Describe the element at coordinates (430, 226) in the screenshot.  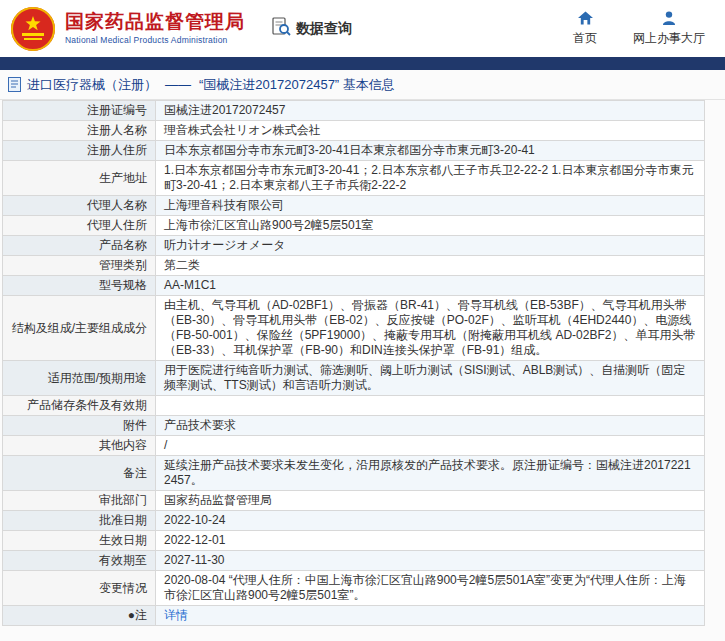
I see `row-value: 上海市徐汇区宜山路900号2幢5层501室` at that location.